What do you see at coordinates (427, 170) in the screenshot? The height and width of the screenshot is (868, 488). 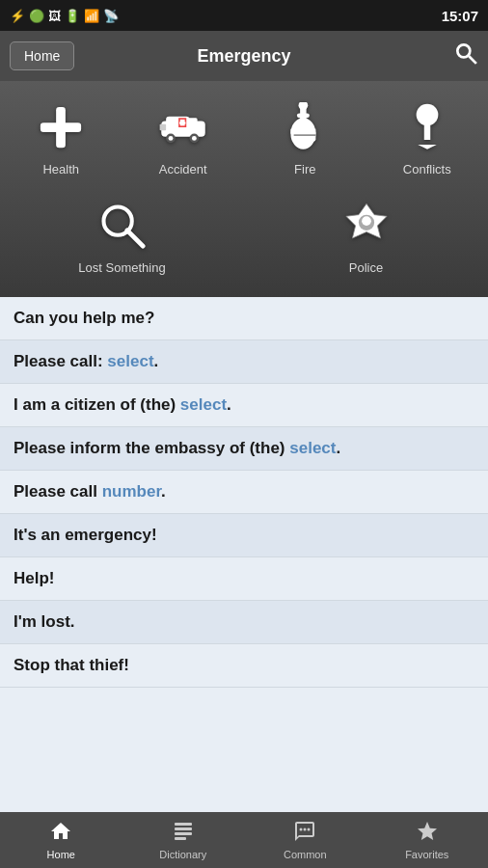 I see `conflicts-label: Conflicts` at bounding box center [427, 170].